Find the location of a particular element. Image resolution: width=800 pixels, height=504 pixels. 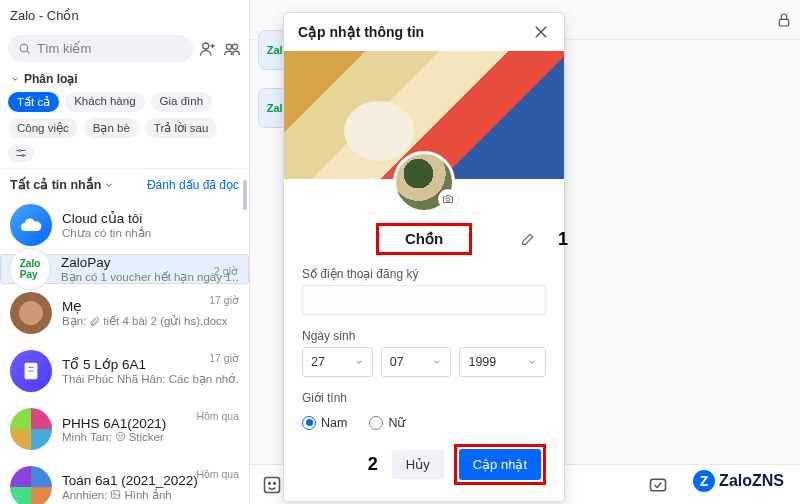

attachment-icon is located at coordinates (94, 322).